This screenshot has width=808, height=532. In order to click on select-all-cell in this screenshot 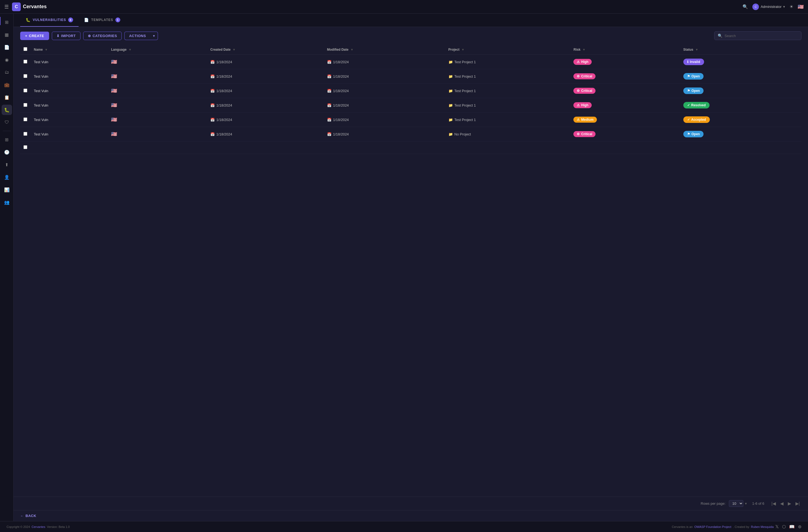, I will do `click(25, 50)`.